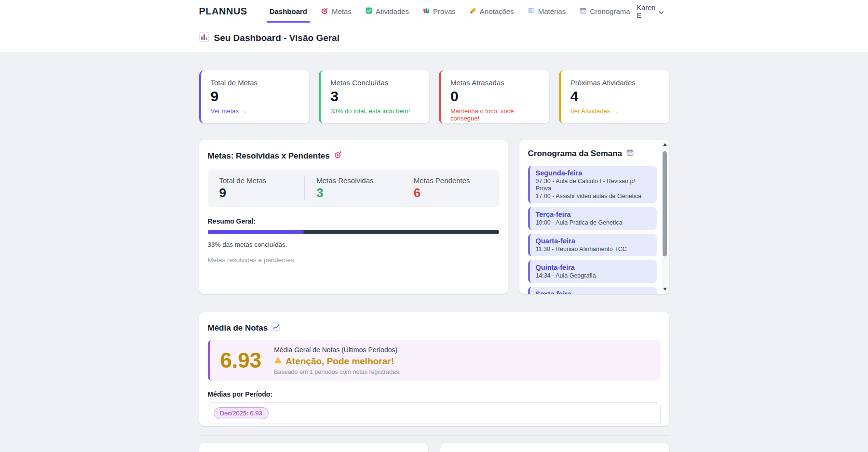  I want to click on stat-value: 9, so click(256, 96).